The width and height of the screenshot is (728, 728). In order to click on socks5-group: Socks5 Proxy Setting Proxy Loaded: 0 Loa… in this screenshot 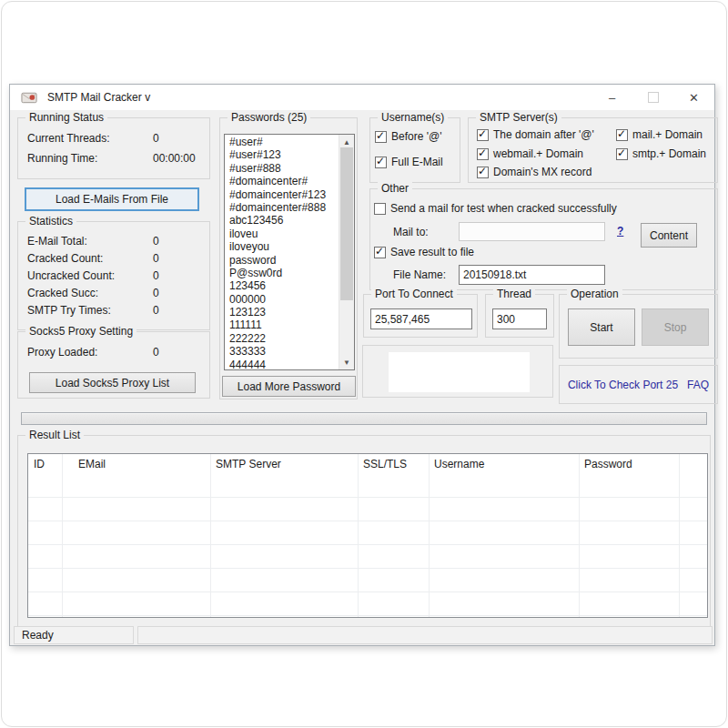, I will do `click(114, 365)`.